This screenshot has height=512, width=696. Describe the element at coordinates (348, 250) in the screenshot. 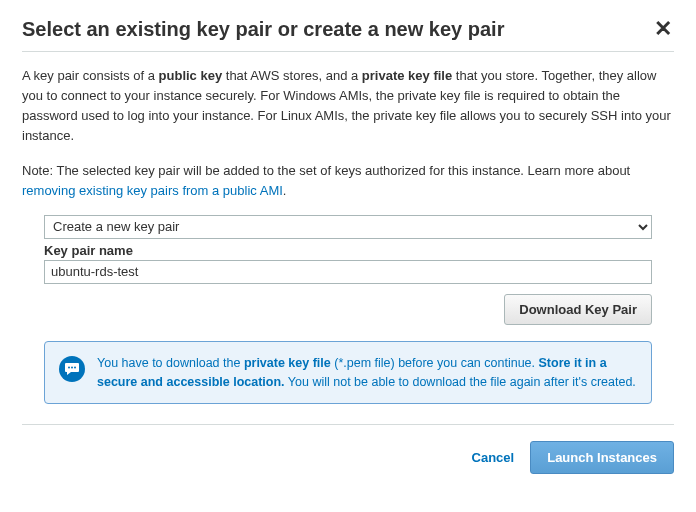

I see `keypair-name-label: Key pair name` at that location.